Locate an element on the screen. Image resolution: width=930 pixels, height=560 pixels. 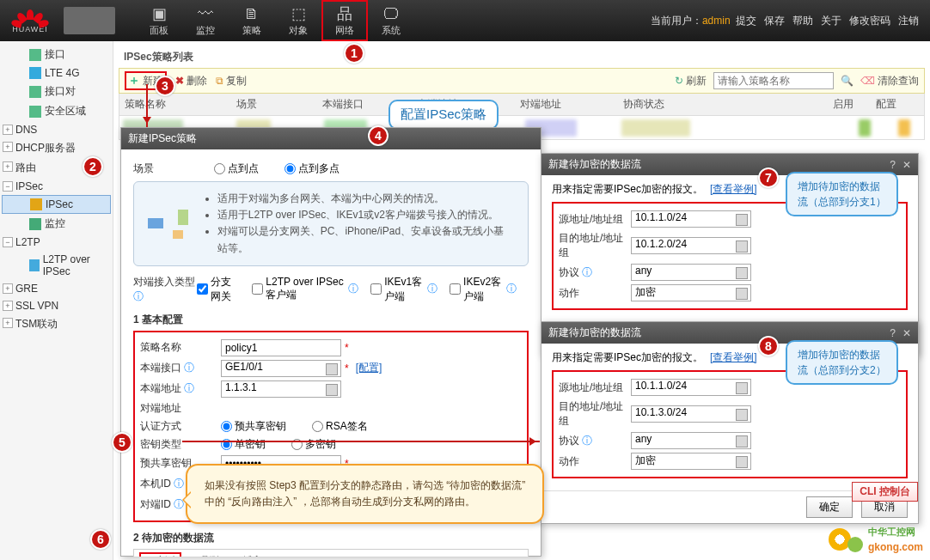
radio-psk: 预共享密钥 is located at coordinates (254, 426).